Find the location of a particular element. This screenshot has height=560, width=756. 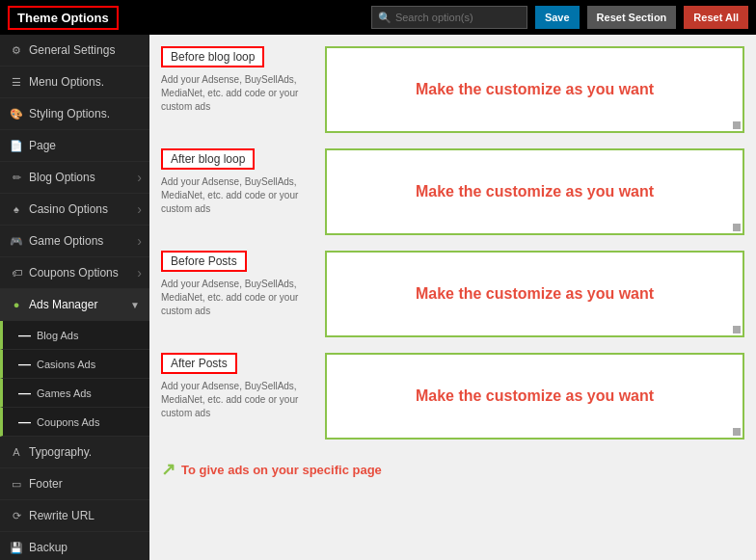

typography-icon: A is located at coordinates (16, 452).